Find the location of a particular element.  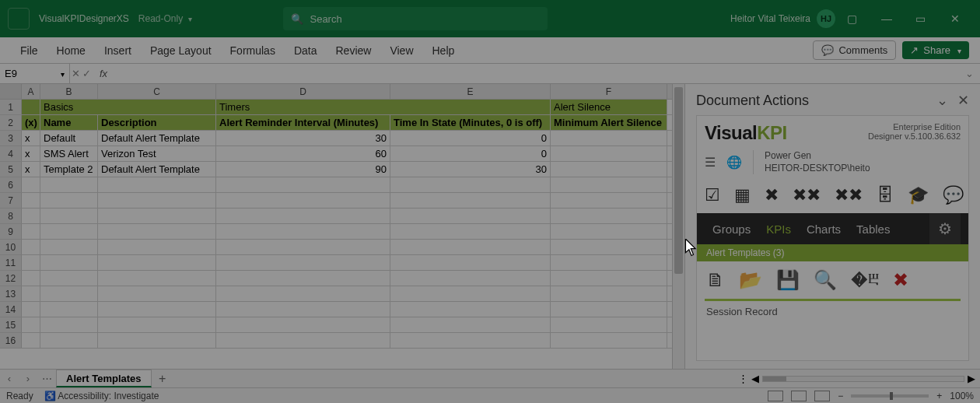

row-header: 14 is located at coordinates (11, 310).